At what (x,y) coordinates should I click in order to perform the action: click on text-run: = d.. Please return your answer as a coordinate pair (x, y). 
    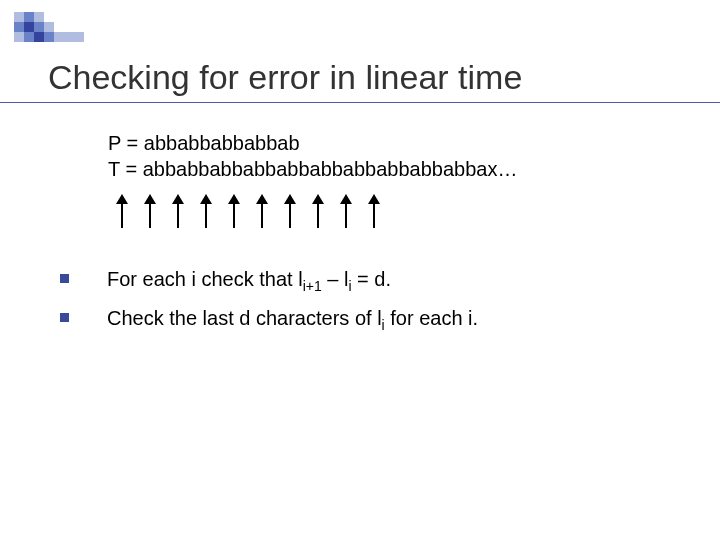
    Looking at the image, I should click on (372, 279).